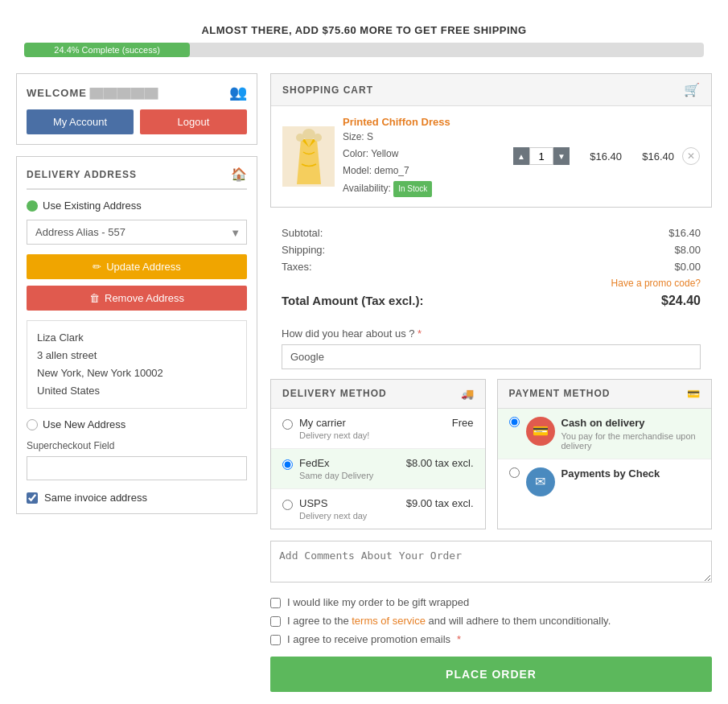 The height and width of the screenshot is (704, 728). Describe the element at coordinates (605, 454) in the screenshot. I see `payment-method-box: PAYMENT METHOD 💳 💳 Cash on delivery You …` at that location.